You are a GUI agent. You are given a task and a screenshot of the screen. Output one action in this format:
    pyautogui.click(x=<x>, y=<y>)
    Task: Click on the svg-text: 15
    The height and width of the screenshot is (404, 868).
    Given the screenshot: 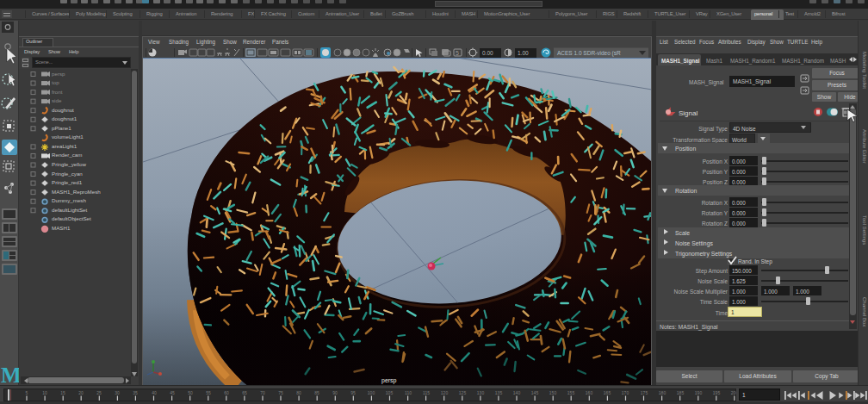 What is the action you would take?
    pyautogui.click(x=63, y=393)
    